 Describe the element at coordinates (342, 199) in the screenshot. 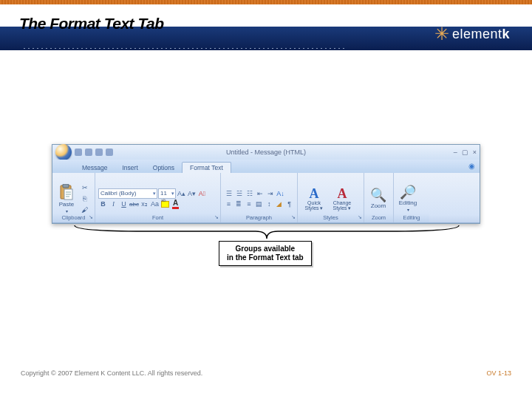

I see `change-styles-button: A Change Styles ▾` at that location.